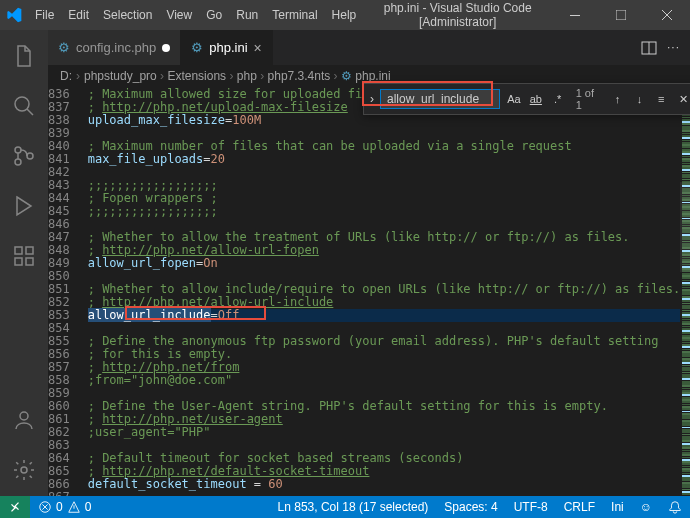 The image size is (690, 518). I want to click on match-word-toggle: ab, so click(536, 99).